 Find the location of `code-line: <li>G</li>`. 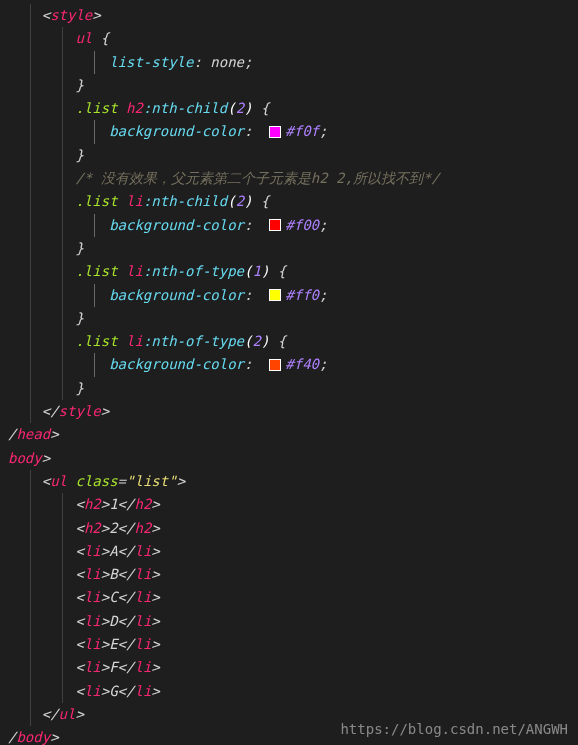

code-line: <li>G</li> is located at coordinates (293, 692).